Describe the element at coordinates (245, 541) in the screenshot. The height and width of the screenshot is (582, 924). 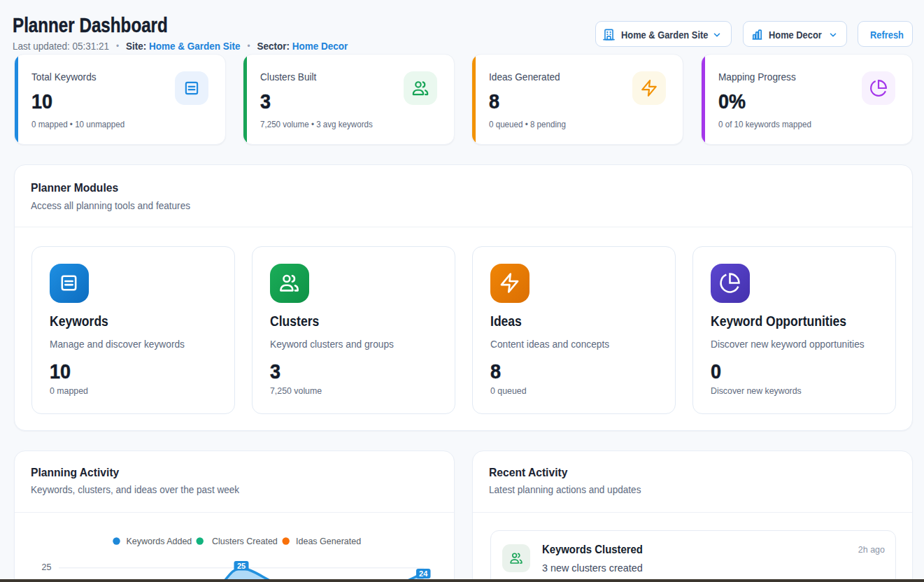
I see `svg-text: Clusters Created` at that location.